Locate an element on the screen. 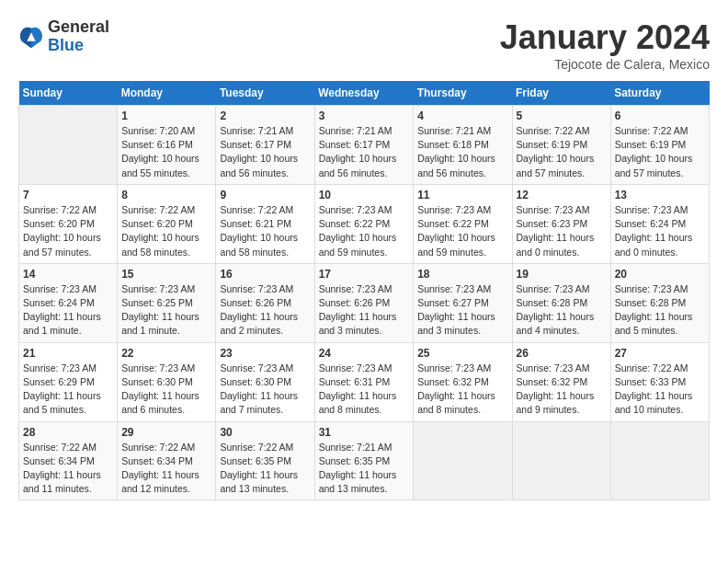 The image size is (728, 563). logo: General Blue is located at coordinates (64, 37).